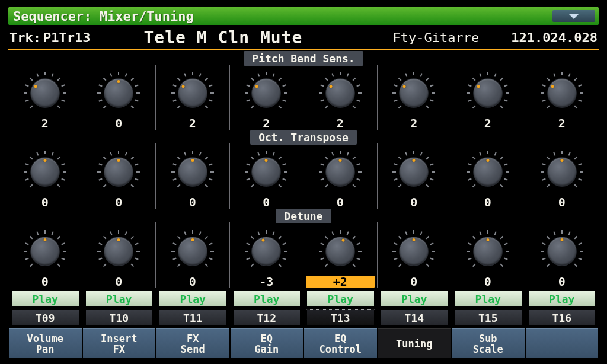 Image resolution: width=607 pixels, height=364 pixels. I want to click on track-tab: T15, so click(488, 318).